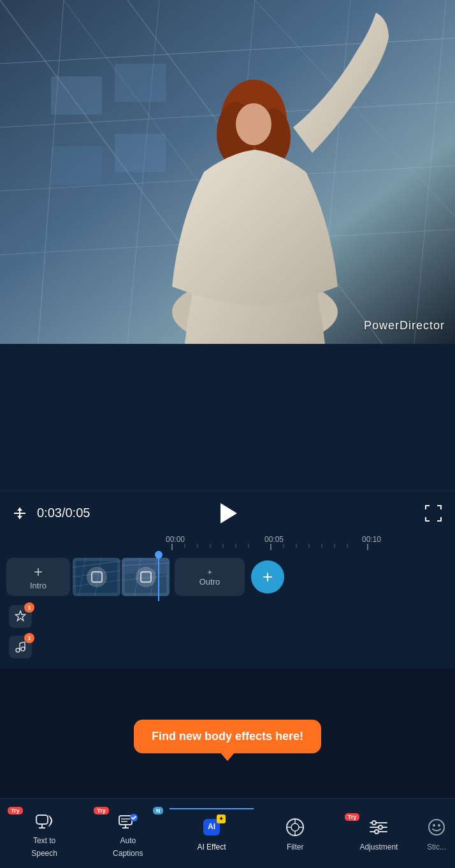  What do you see at coordinates (97, 577) in the screenshot?
I see `clip-1-icon` at bounding box center [97, 577].